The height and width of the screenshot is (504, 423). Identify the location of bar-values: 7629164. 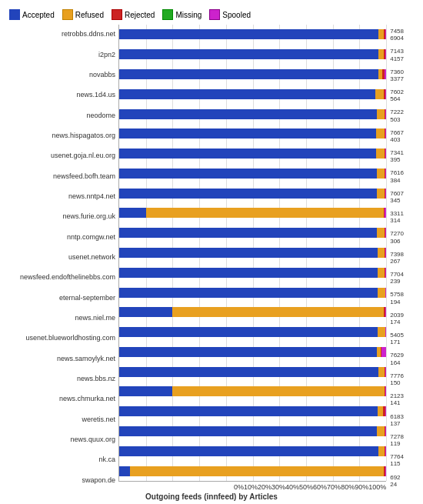
(405, 359).